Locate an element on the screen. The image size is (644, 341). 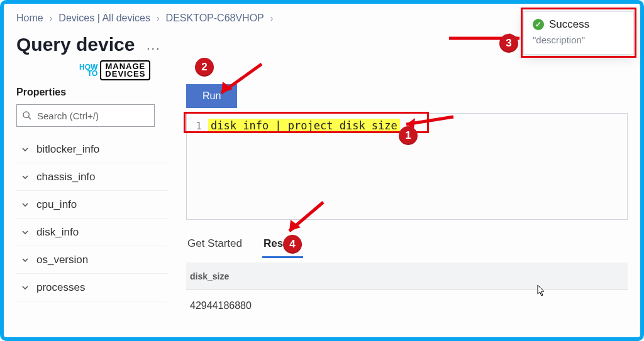
annotation-arrow is located at coordinates (488, 38).